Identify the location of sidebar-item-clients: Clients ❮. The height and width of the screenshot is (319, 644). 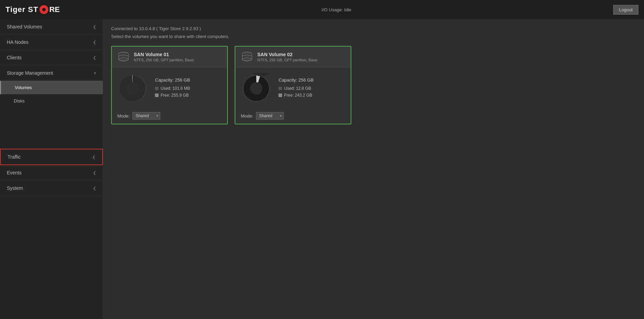
(51, 58).